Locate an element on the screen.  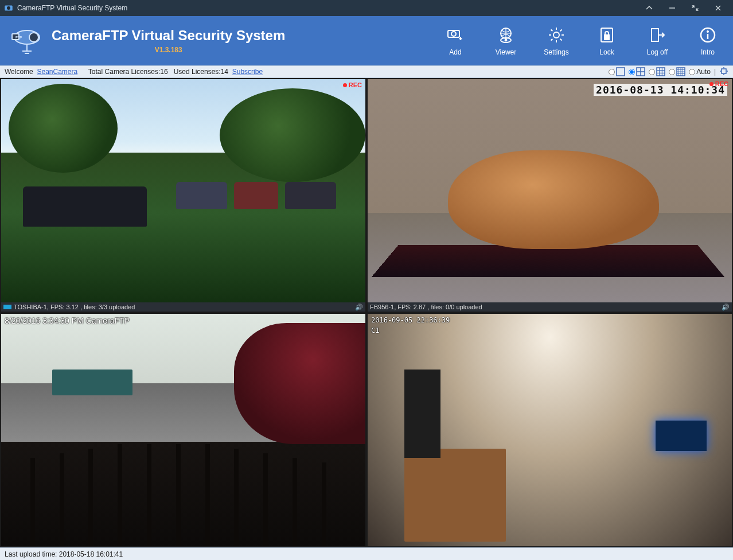
used-licenses-value: 14 is located at coordinates (225, 72).